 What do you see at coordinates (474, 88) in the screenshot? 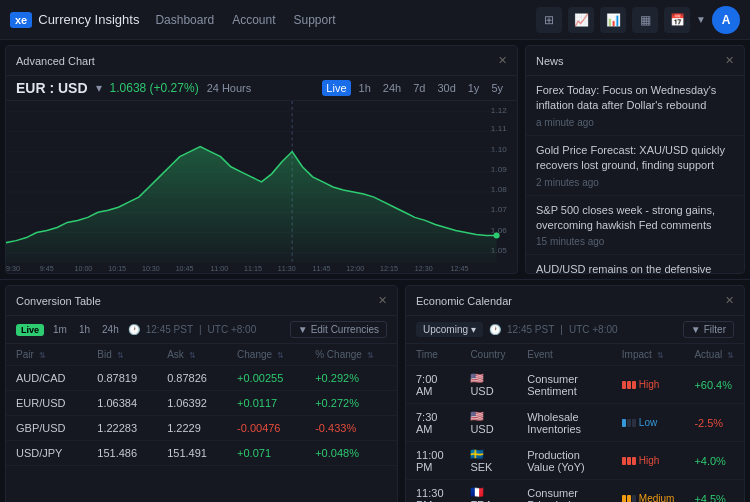
I see `time-btn-1y: 1y` at bounding box center [474, 88].